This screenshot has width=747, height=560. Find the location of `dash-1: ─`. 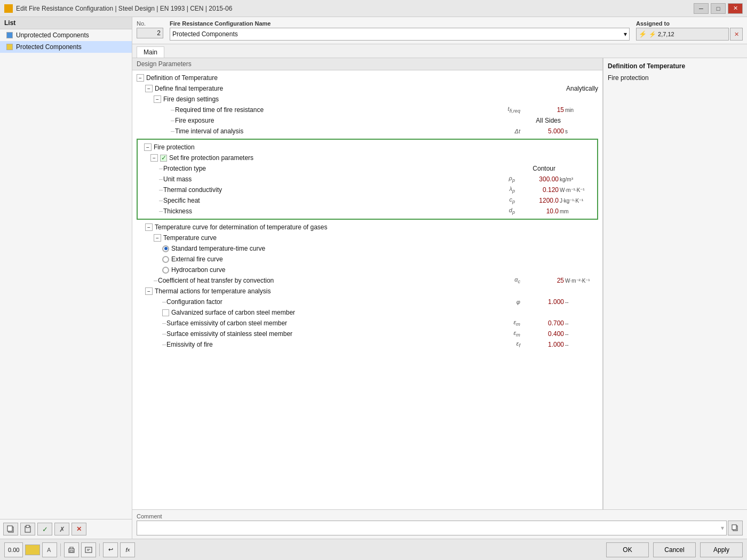

dash-1: ─ is located at coordinates (173, 110).